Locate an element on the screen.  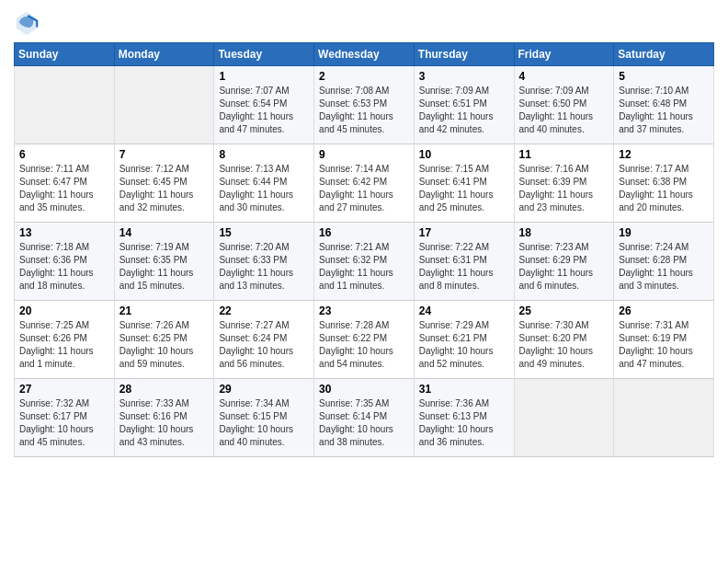
day-number: 15 is located at coordinates (264, 233).